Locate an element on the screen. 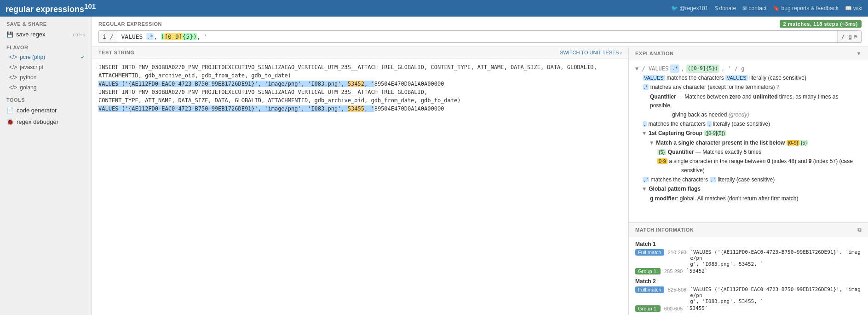 The height and width of the screenshot is (315, 868). regex-quantifier: {5} is located at coordinates (188, 37).